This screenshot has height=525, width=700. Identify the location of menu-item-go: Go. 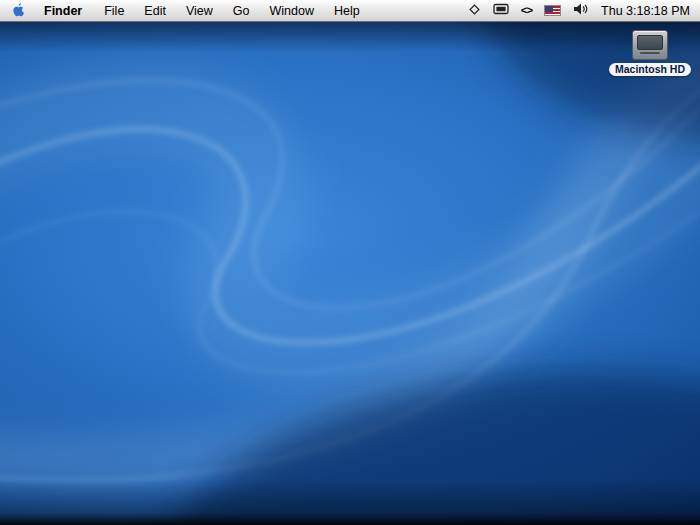
(242, 10).